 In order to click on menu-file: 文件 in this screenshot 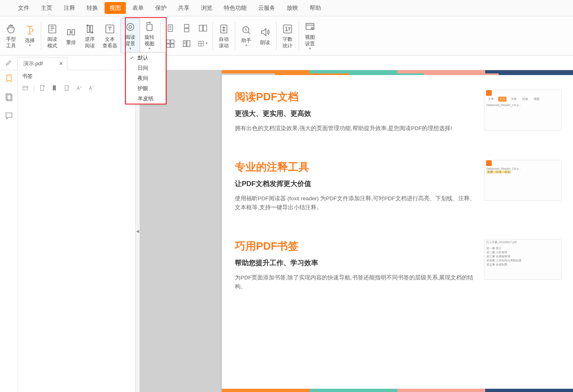, I will do `click(24, 8)`.